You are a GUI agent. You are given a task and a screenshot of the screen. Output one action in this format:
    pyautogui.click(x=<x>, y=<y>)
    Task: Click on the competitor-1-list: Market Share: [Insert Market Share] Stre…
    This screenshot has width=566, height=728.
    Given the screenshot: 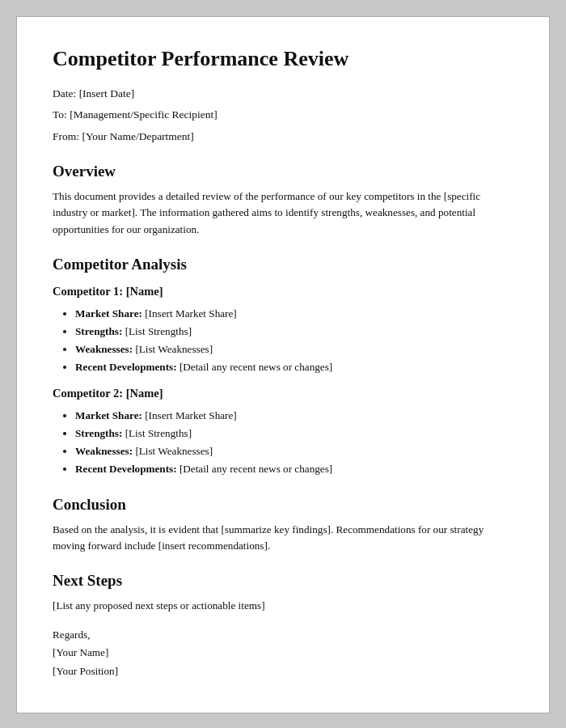 What is the action you would take?
    pyautogui.click(x=283, y=340)
    